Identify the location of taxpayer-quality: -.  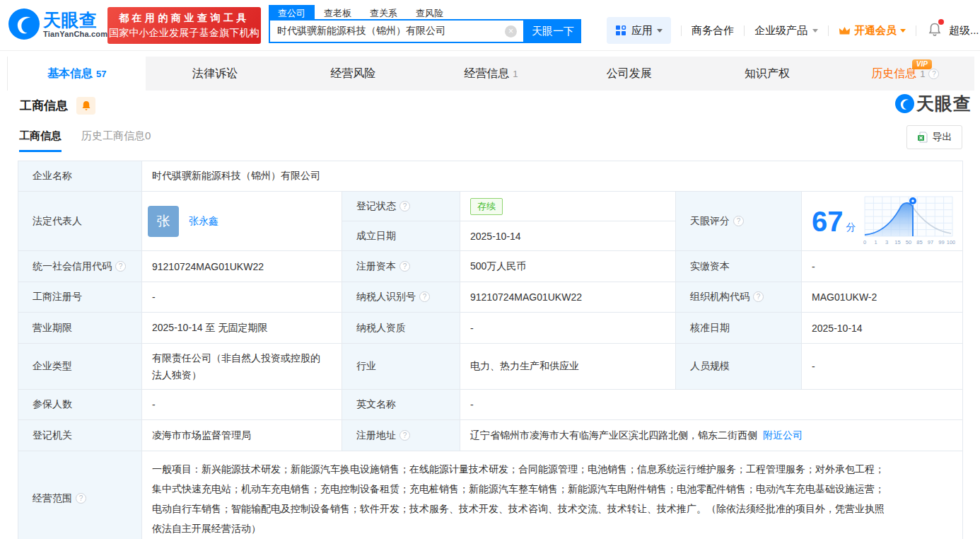
(568, 328).